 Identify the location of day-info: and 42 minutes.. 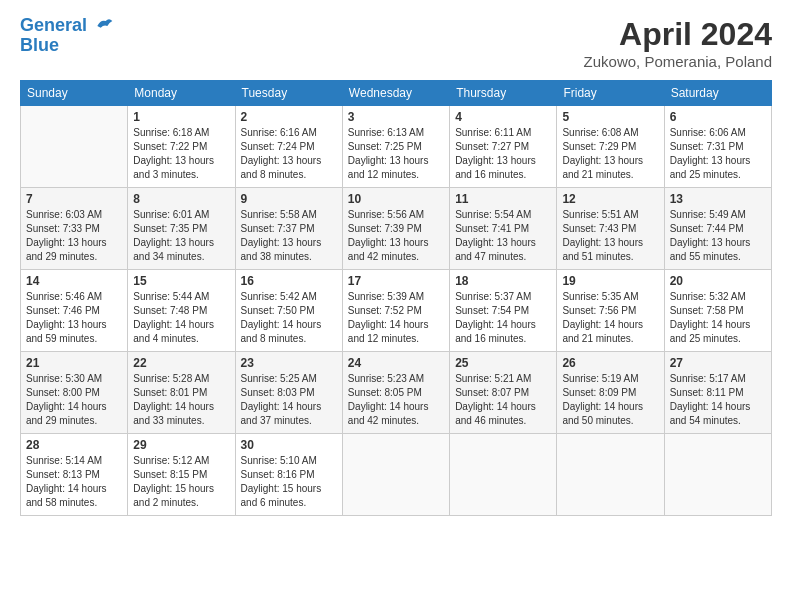
(396, 257).